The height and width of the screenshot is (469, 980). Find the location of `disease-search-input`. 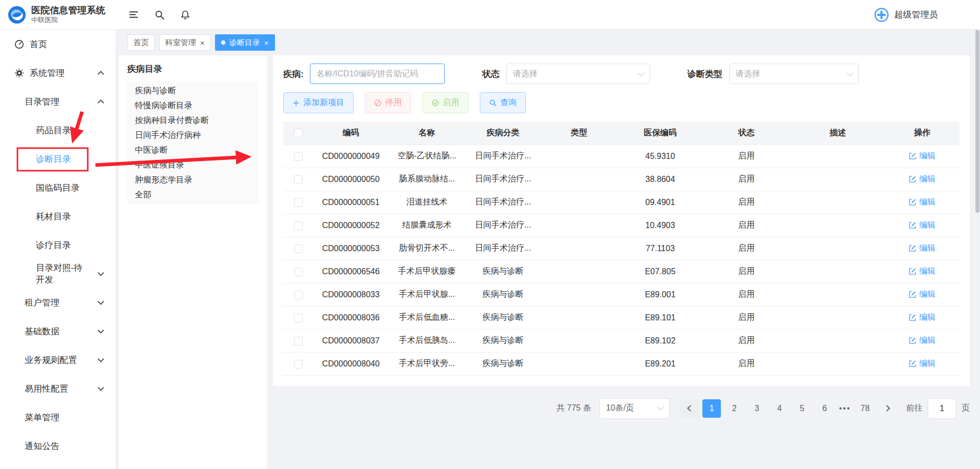

disease-search-input is located at coordinates (378, 74).